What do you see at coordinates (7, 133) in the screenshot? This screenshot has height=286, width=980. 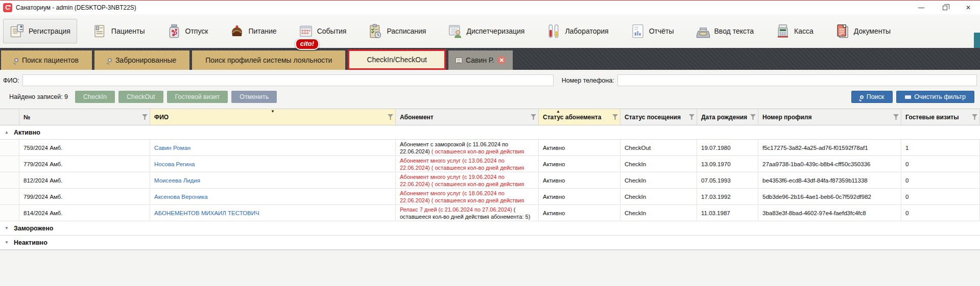 I see `collapse-arrow-icon: ▲` at bounding box center [7, 133].